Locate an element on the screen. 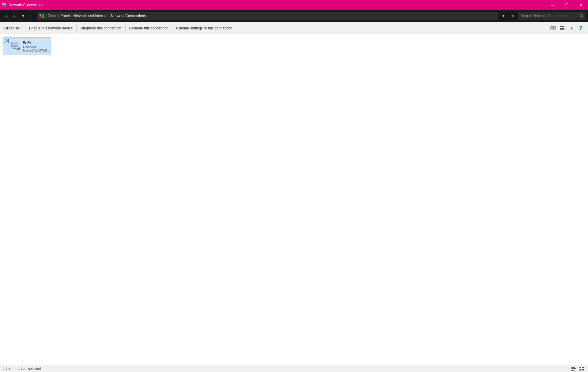  wifi-item-icon is located at coordinates (16, 46).